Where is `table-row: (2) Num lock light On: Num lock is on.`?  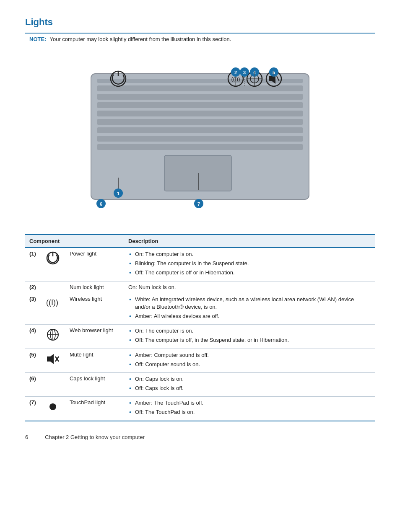
table-row: (2) Num lock light On: Num lock is on. is located at coordinates (200, 287).